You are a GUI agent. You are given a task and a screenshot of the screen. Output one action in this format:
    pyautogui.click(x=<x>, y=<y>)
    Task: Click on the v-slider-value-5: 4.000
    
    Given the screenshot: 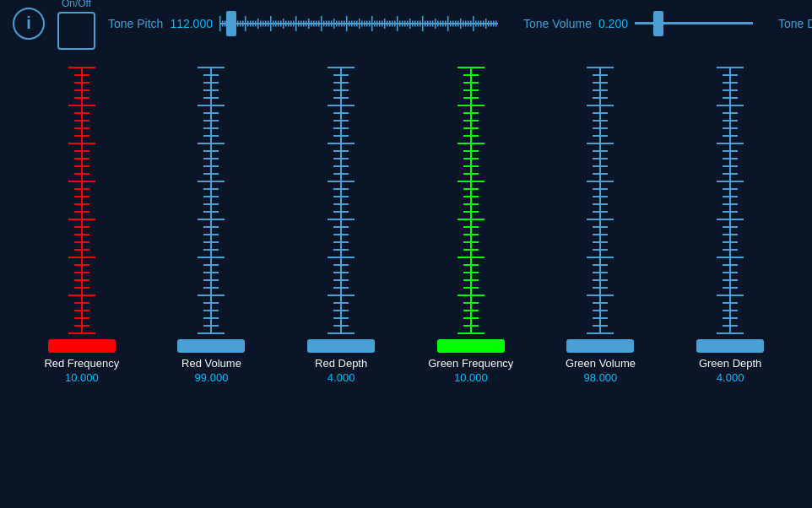 What is the action you would take?
    pyautogui.click(x=730, y=378)
    